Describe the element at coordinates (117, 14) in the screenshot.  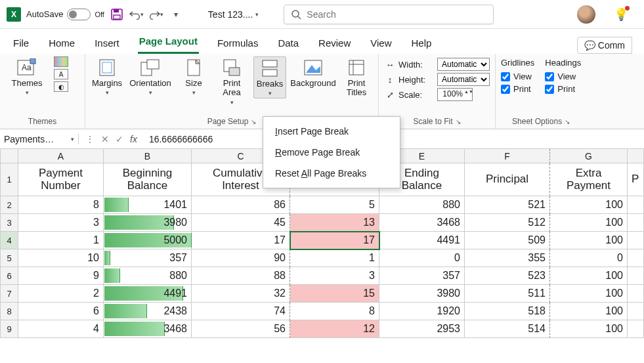
I see `save-icon` at that location.